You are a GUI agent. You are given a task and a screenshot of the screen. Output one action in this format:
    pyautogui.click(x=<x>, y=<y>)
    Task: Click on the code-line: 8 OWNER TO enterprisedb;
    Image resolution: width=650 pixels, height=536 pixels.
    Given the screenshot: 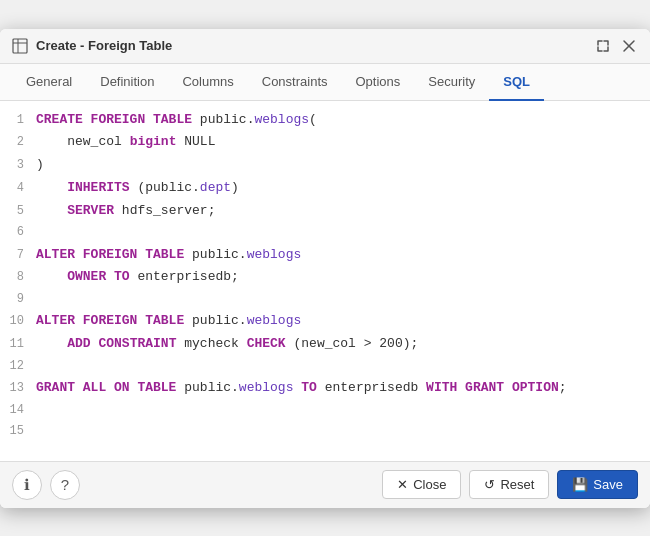 What is the action you would take?
    pyautogui.click(x=325, y=278)
    